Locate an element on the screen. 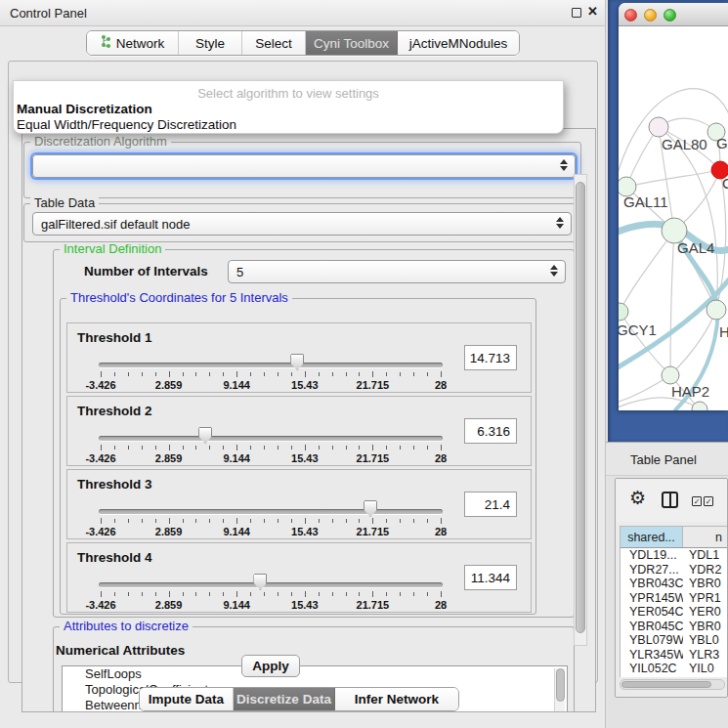  number-of-intervals-label: Number of Intervals is located at coordinates (147, 272).